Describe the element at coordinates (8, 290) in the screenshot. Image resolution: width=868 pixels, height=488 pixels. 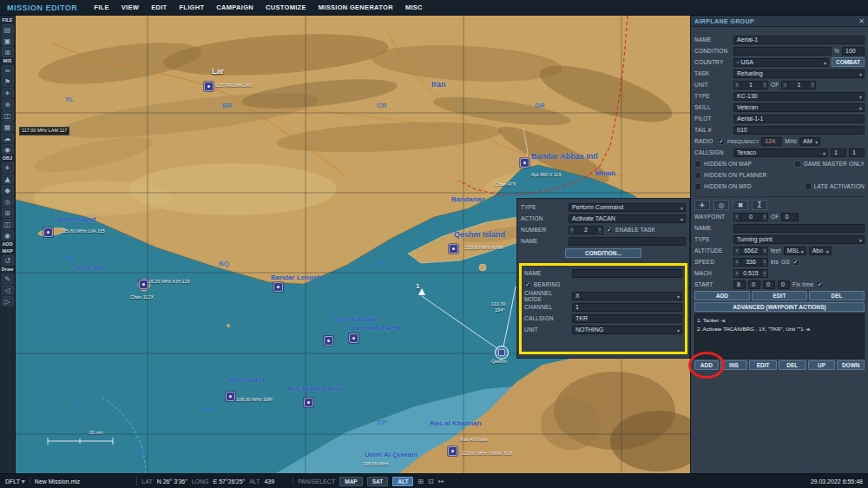
I see `prev-tool-icon: ◁` at that location.